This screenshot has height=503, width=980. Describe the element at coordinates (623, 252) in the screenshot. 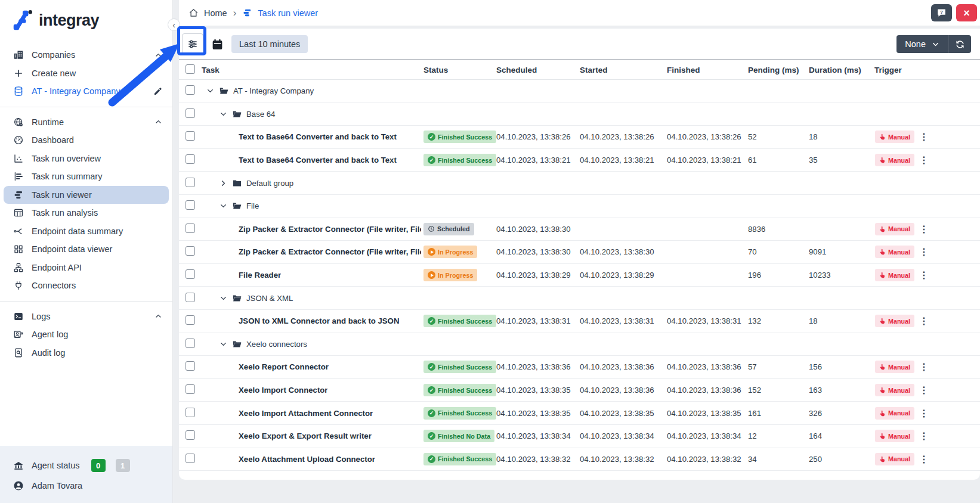

I see `started-time: 04.10.2023, 13:38:30` at that location.